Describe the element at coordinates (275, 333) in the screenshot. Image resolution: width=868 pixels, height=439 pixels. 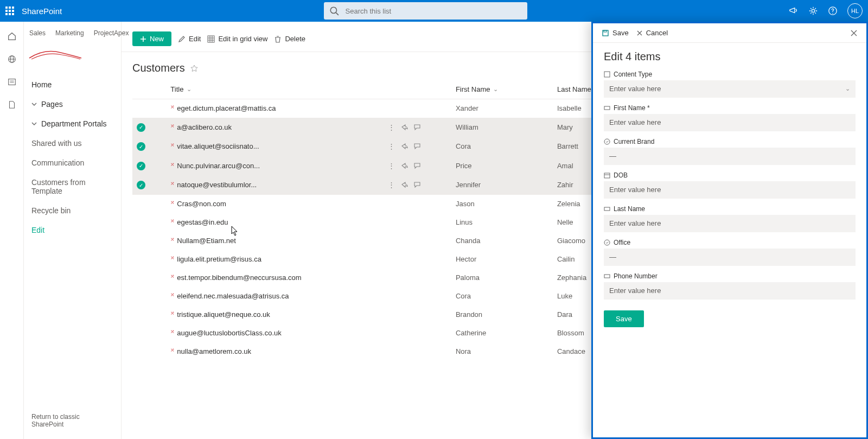
I see `cell-title: ⤯augue@luctuslobortisClass.co.uk` at that location.